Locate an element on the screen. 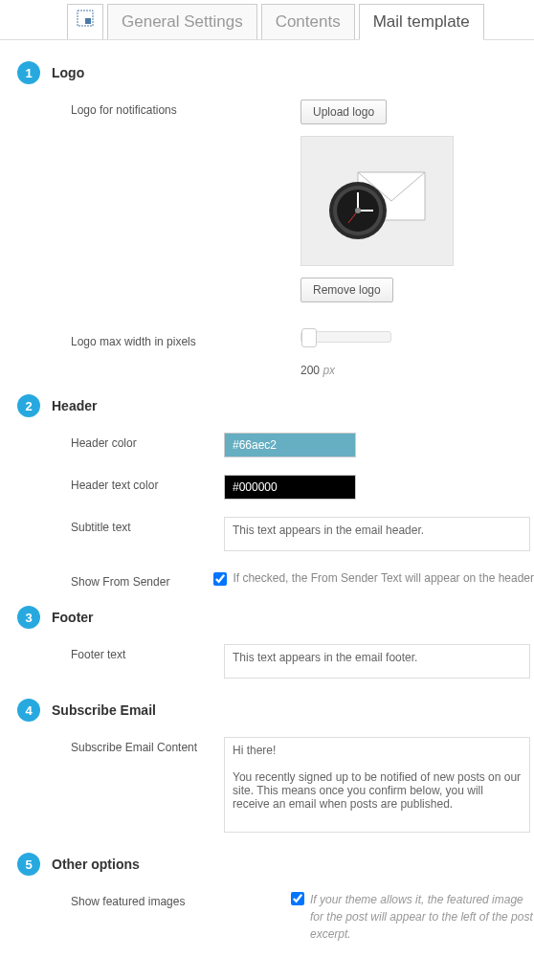  featured-desc: If your theme allows it, the featured im… is located at coordinates (422, 917).